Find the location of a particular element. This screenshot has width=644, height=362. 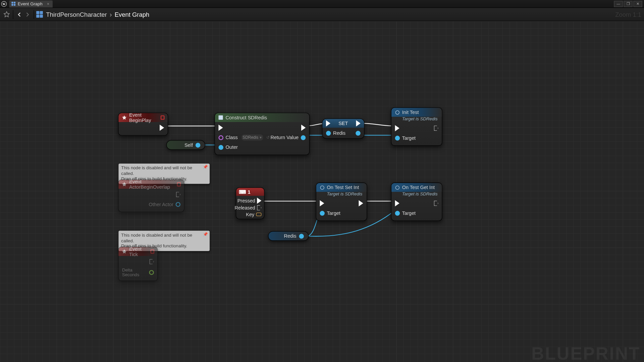

node-on-test-get-int: On Test Get Int Target is SDRedis Target is located at coordinates (417, 202).